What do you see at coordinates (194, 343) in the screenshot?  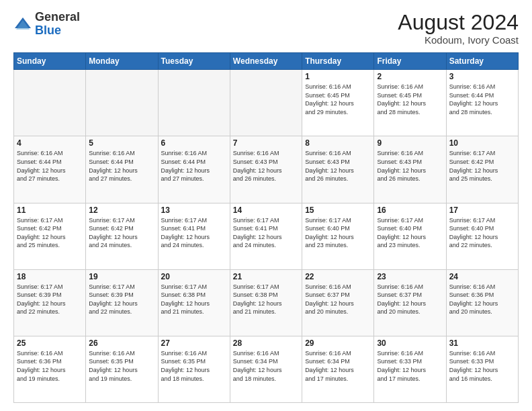 I see `day-number: 27` at bounding box center [194, 343].